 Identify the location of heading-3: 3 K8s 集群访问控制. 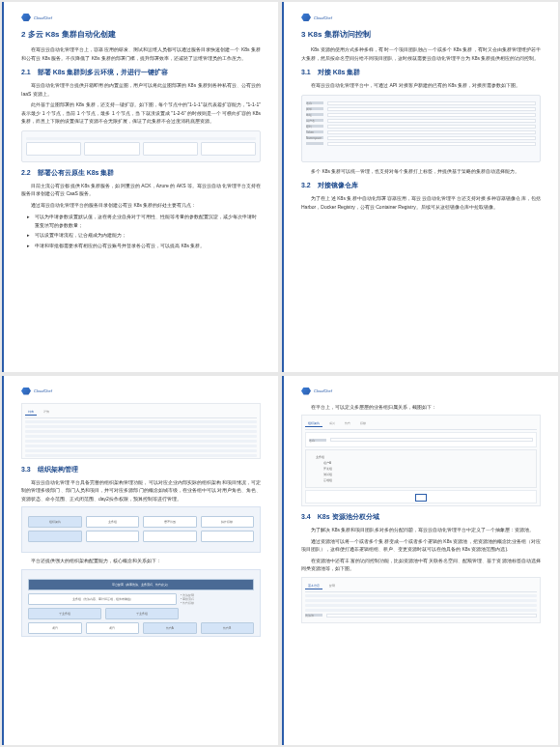
(421, 35).